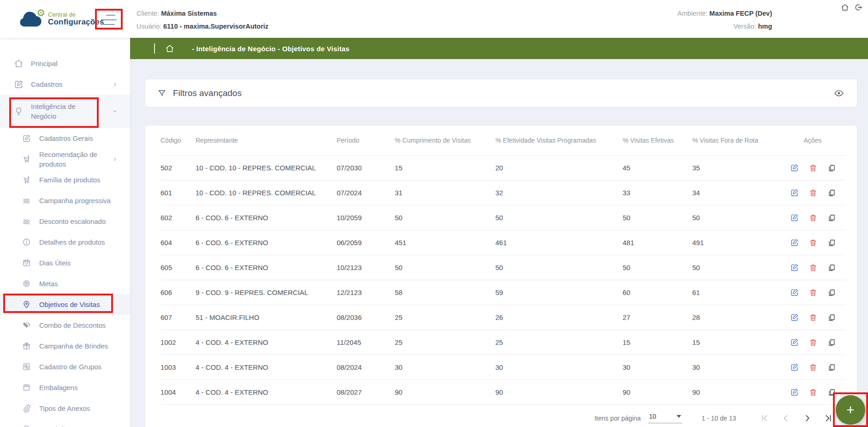 This screenshot has width=868, height=427. What do you see at coordinates (27, 325) in the screenshot?
I see `tags-icon` at bounding box center [27, 325].